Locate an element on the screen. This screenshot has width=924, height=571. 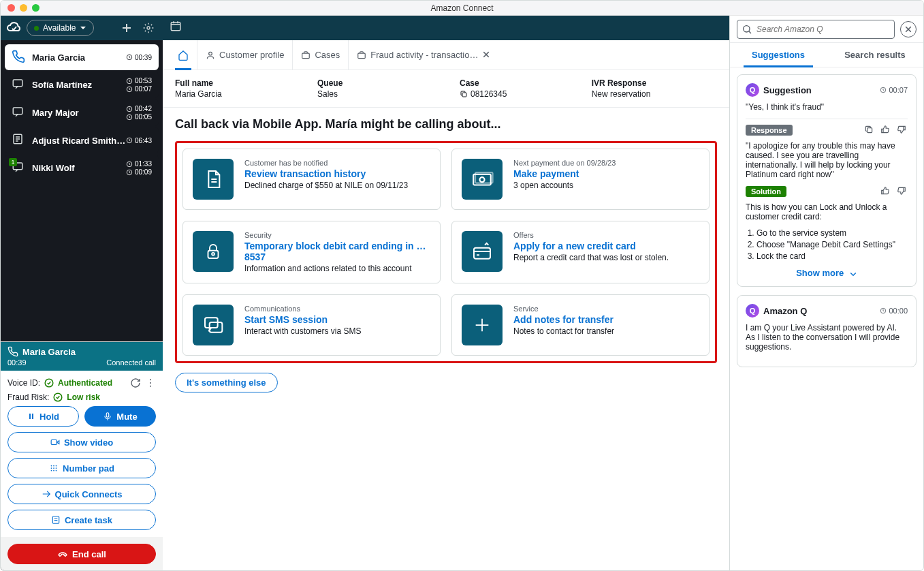
briefcase-icon is located at coordinates (306, 55).